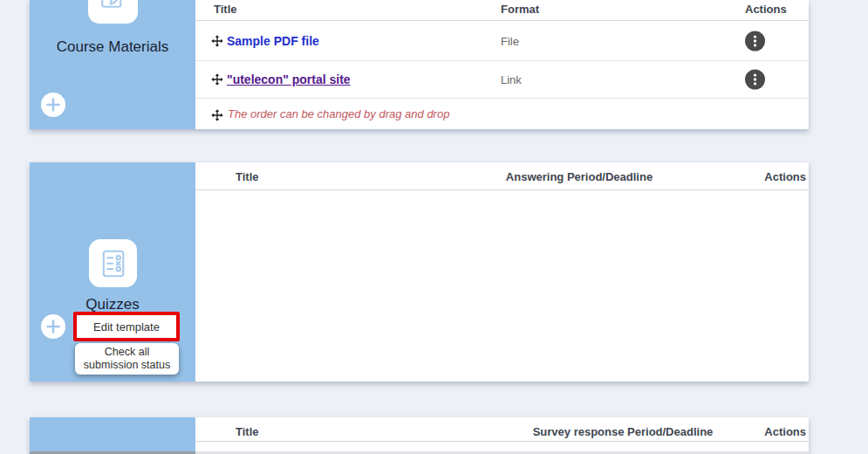 The image size is (868, 454). I want to click on course-materials-sidebar: Course Materials, so click(113, 65).